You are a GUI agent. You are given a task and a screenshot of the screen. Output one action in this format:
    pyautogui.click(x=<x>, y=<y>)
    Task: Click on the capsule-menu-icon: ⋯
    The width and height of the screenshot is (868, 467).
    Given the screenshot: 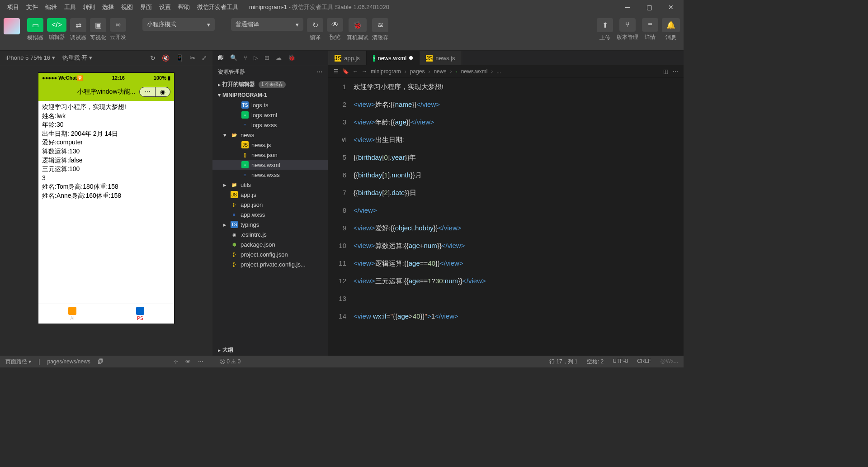 What is the action you would take?
    pyautogui.click(x=147, y=92)
    